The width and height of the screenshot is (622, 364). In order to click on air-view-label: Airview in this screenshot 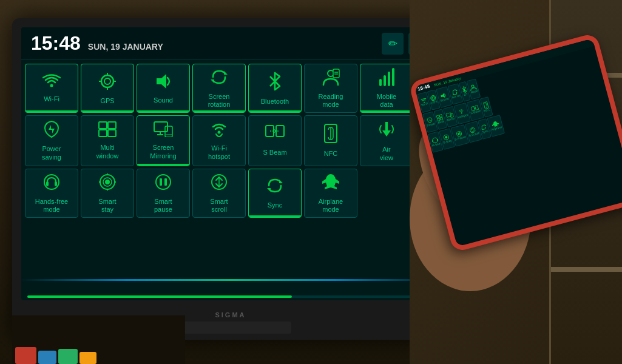, I will do `click(387, 153)`.